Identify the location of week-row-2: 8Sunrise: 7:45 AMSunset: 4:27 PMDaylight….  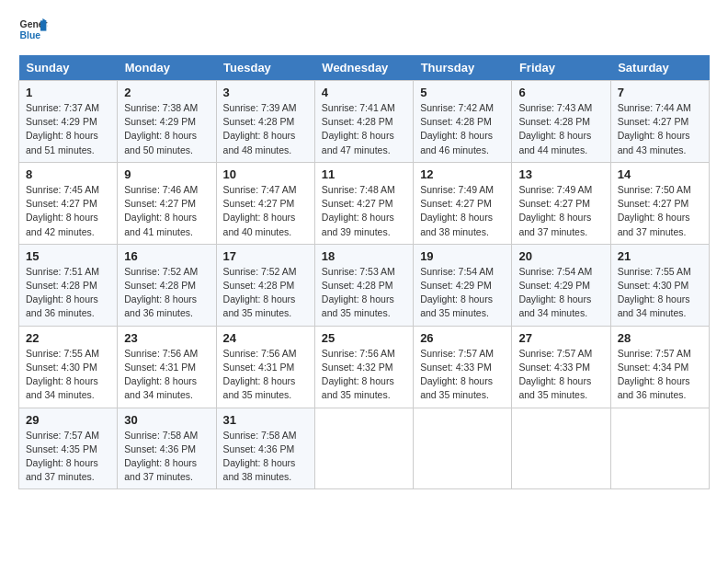
(364, 202).